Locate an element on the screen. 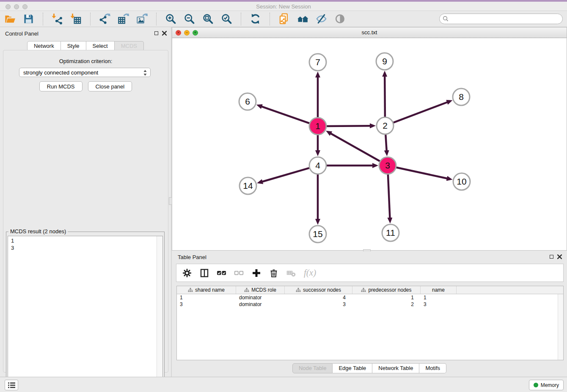 The width and height of the screenshot is (567, 392). clone-network-icon is located at coordinates (284, 19).